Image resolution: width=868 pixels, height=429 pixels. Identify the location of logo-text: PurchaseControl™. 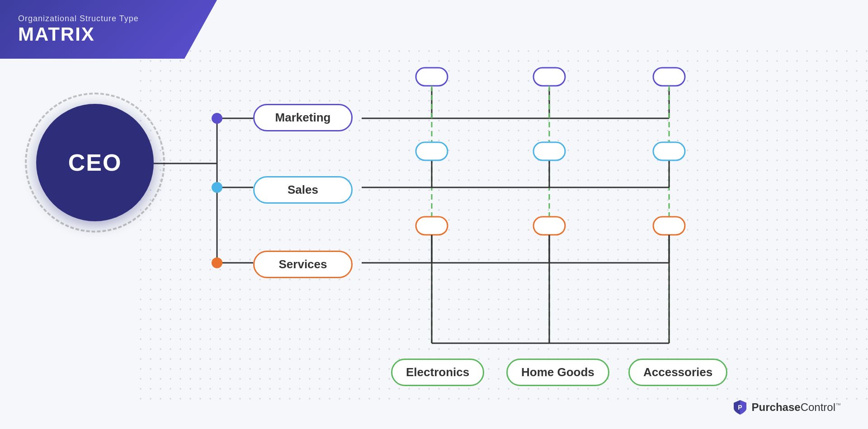
(797, 407).